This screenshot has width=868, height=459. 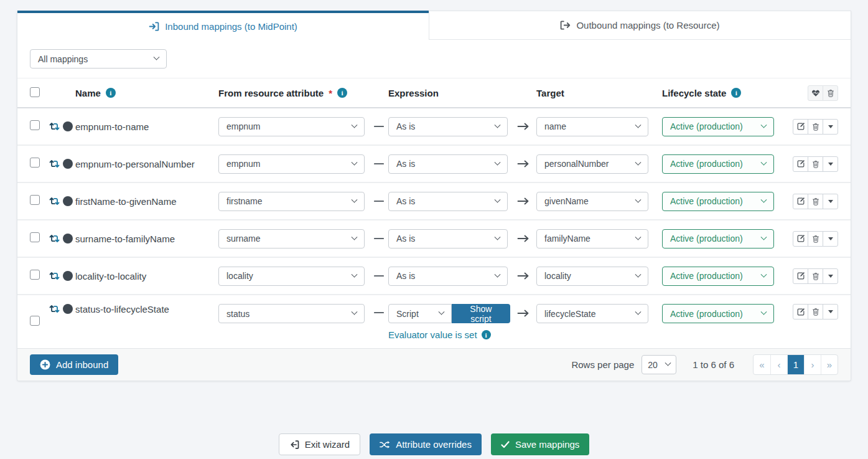 I want to click on pagination-page-1: 1, so click(x=795, y=365).